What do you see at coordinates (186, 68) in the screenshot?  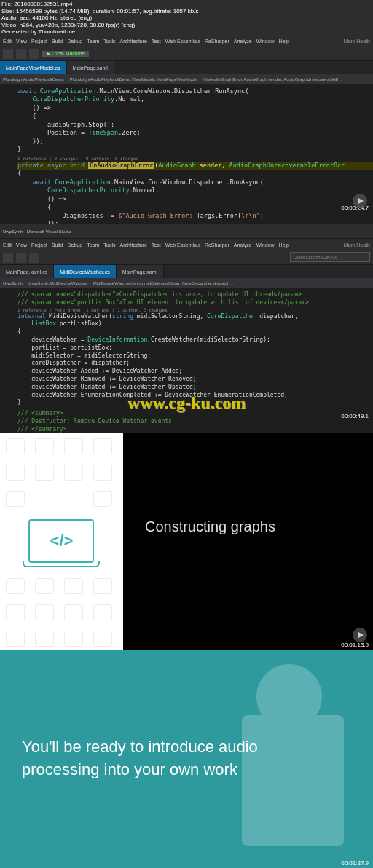 I see `vs1-document-tabs: MainPageViewModel.cs MainPage.xaml` at bounding box center [186, 68].